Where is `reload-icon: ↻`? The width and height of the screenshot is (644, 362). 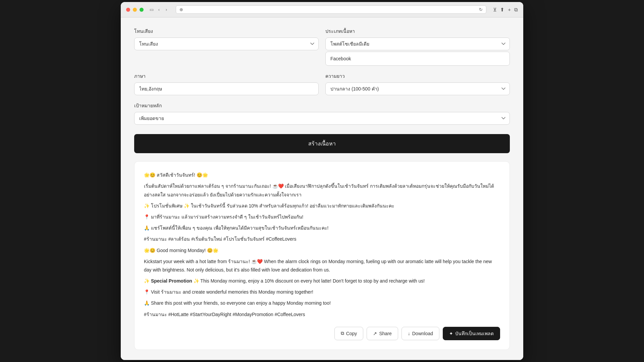
reload-icon: ↻ is located at coordinates (481, 9).